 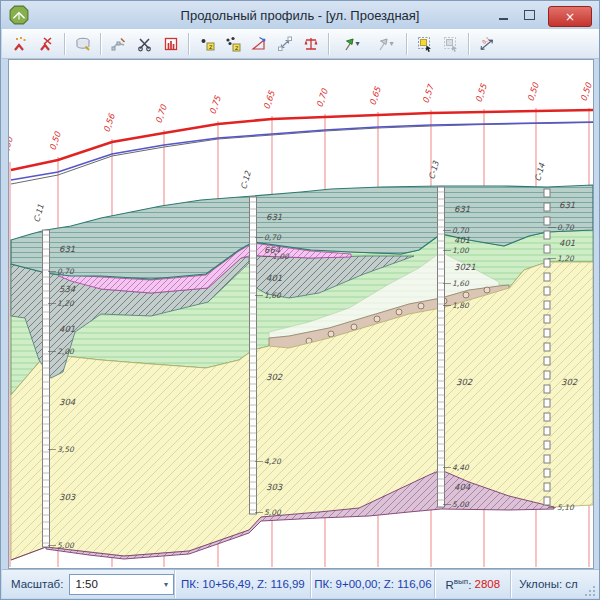 What do you see at coordinates (586, 92) in the screenshot?
I see `ordinate-label: 0,50` at bounding box center [586, 92].